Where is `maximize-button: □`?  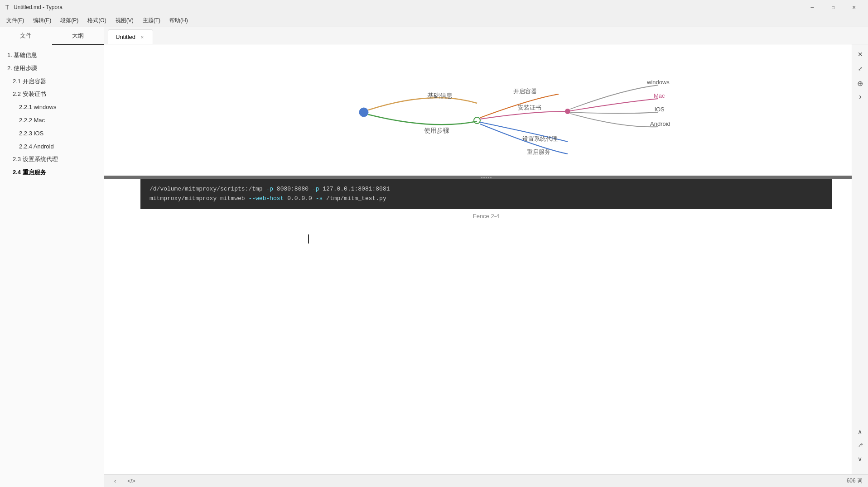
maximize-button: □ is located at coordinates (833, 7).